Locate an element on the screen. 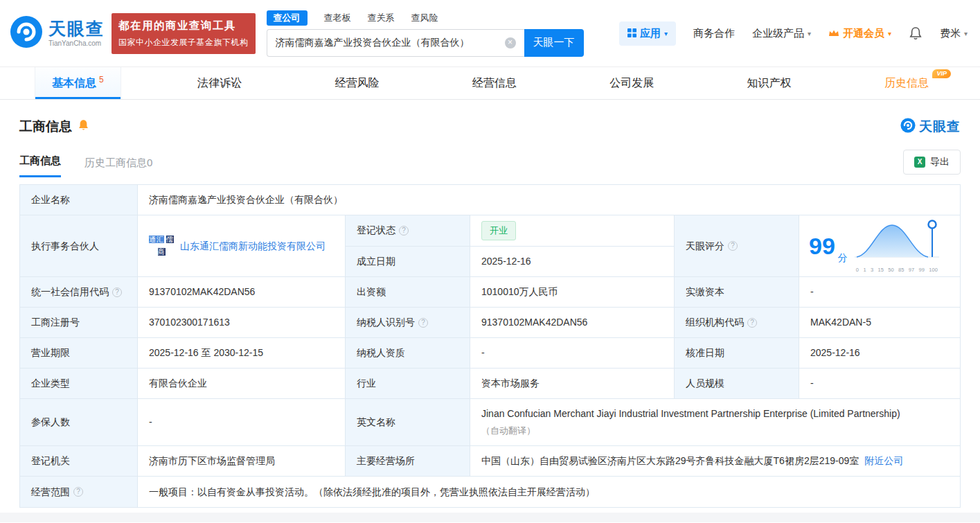 This screenshot has height=523, width=980. subtab-row: 工商信息 历史工商信息0 导出 is located at coordinates (490, 163).